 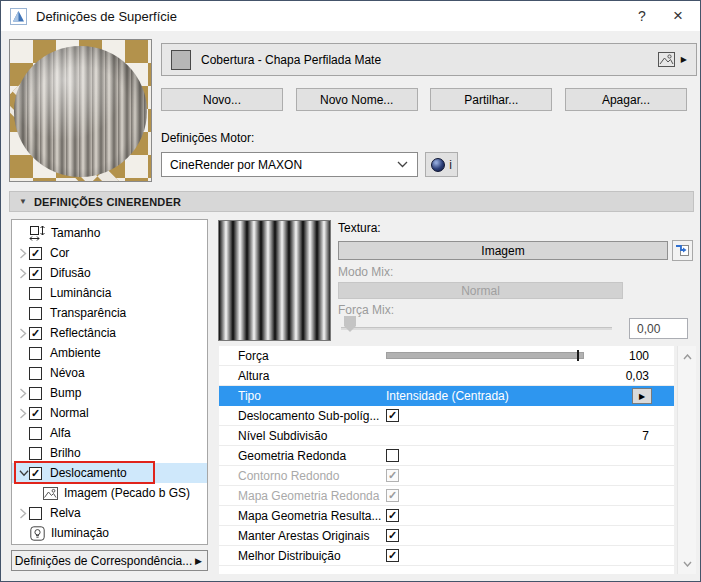 I want to click on mix-strength-slider-track, so click(x=476, y=328).